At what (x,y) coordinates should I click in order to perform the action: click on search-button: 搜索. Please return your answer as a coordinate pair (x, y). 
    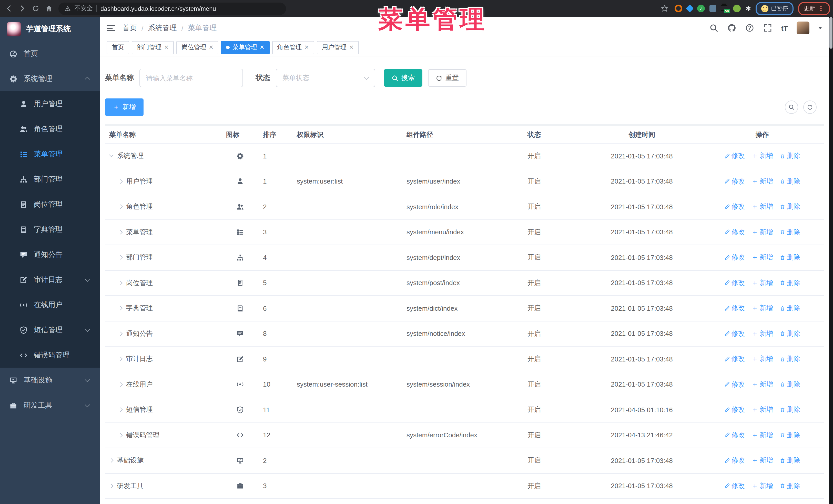
    Looking at the image, I should click on (403, 78).